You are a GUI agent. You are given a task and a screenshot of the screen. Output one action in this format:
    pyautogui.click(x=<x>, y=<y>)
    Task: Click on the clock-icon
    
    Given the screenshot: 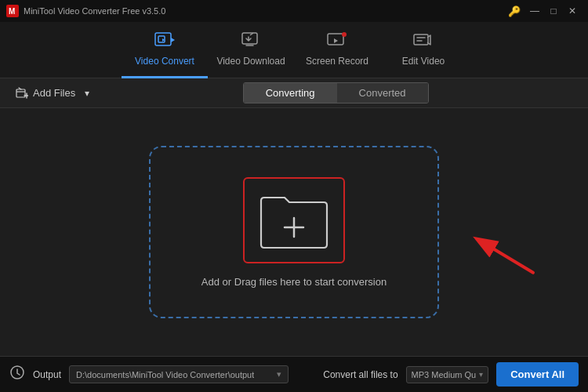 What is the action you would take?
    pyautogui.click(x=17, y=375)
    